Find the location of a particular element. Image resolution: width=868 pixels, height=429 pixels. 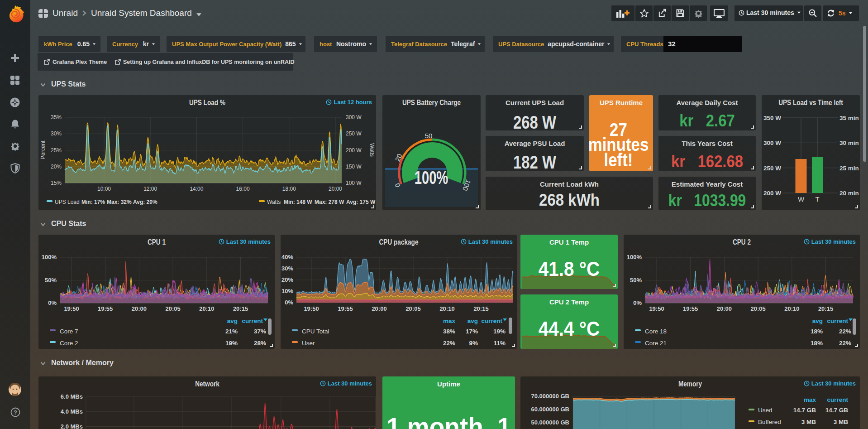

svg-text: 20:00 is located at coordinates (335, 189).